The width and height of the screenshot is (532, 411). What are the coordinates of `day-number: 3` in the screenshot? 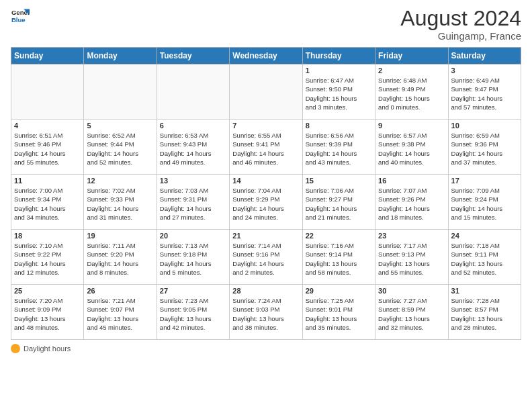 It's located at (485, 71).